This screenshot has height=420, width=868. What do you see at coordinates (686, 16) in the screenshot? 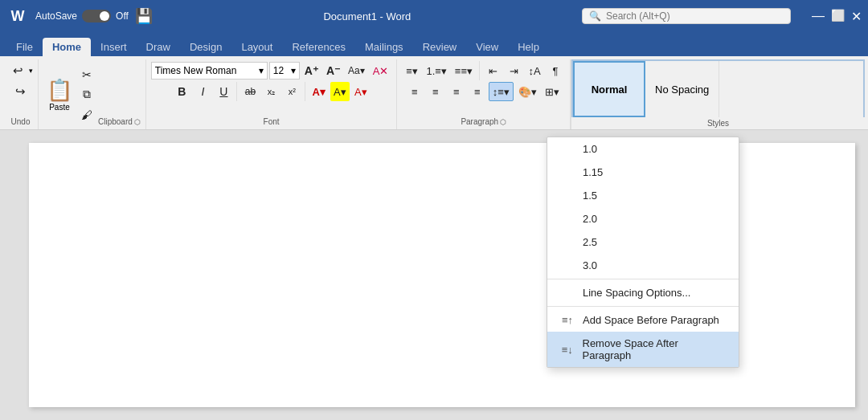
I see `search-input` at bounding box center [686, 16].